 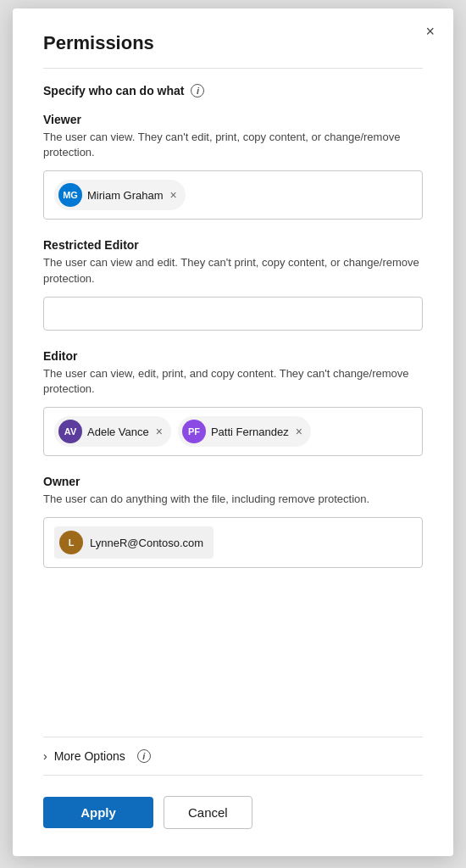 I want to click on editor-description: The user can view, edit, print, and copy…, so click(x=233, y=381).